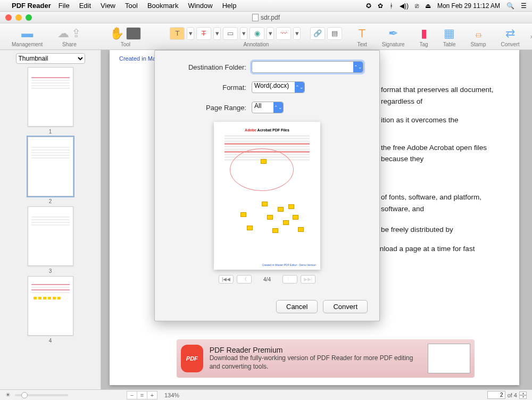 The height and width of the screenshot is (400, 532). I want to click on tag-icon: ▮, so click(424, 34).